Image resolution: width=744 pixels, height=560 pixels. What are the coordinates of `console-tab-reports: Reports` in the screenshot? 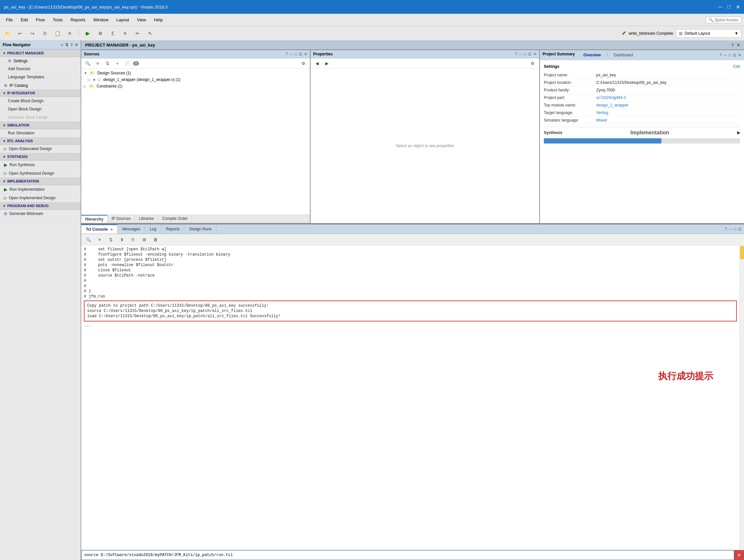 It's located at (173, 229).